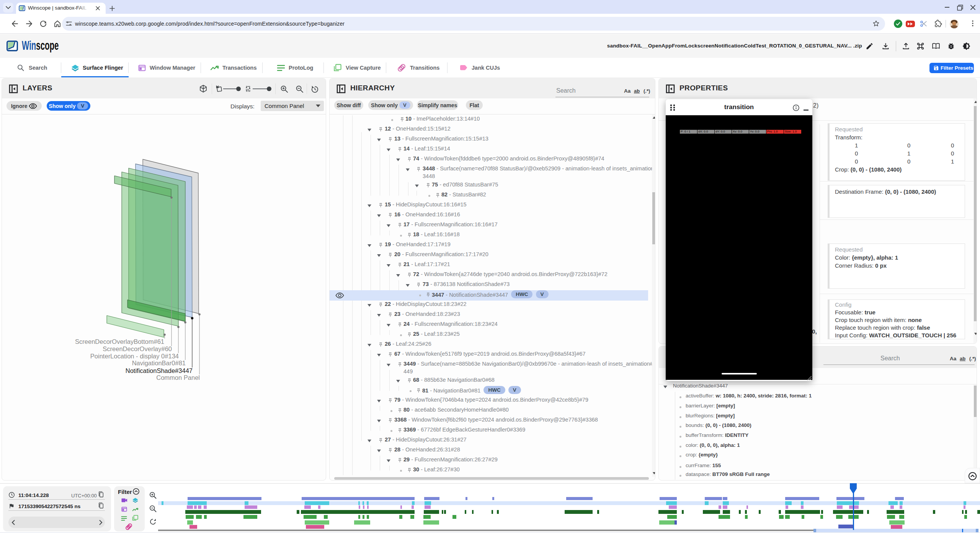 The height and width of the screenshot is (533, 980). I want to click on svg-text: ScreenDecorOverlay#60, so click(137, 349).